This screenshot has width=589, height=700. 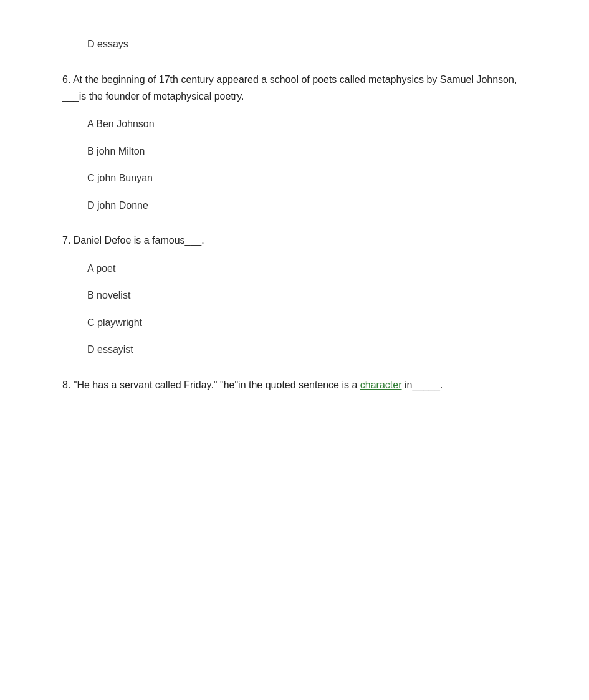 What do you see at coordinates (307, 124) in the screenshot?
I see `q6-option-a: A Ben Johnson` at bounding box center [307, 124].